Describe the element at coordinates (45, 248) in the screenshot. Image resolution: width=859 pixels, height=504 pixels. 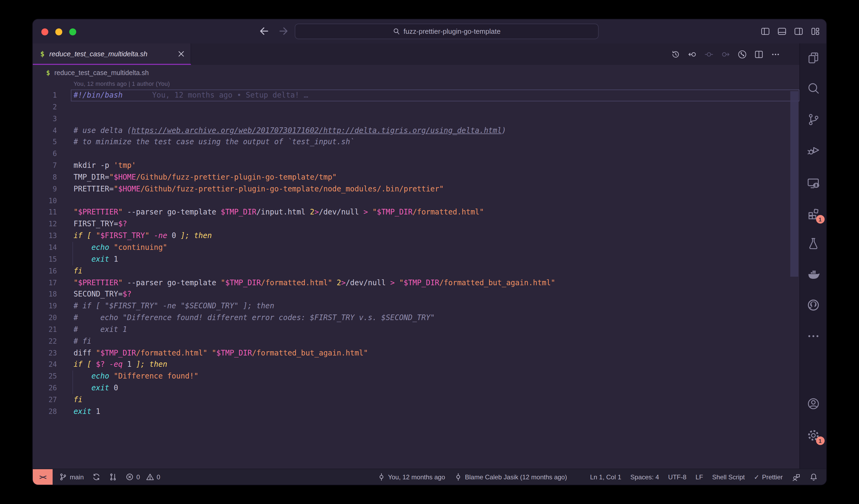
I see `line-number: 14` at that location.